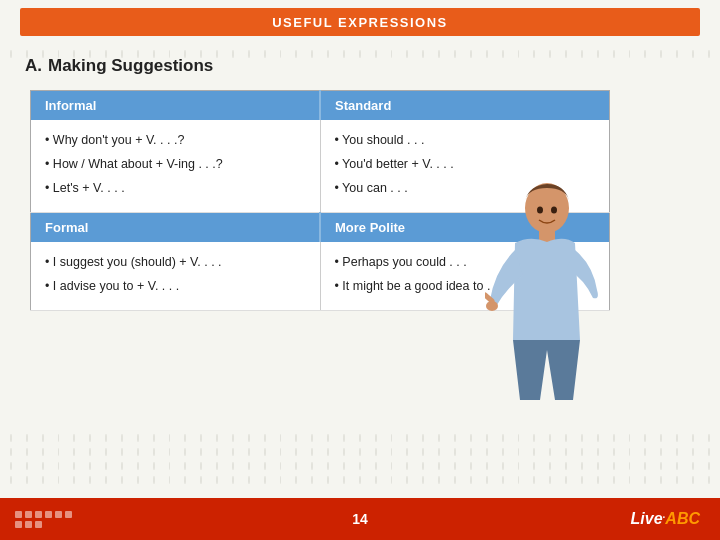  I want to click on header-title: USEFUL EXPRESSIONS, so click(360, 22).